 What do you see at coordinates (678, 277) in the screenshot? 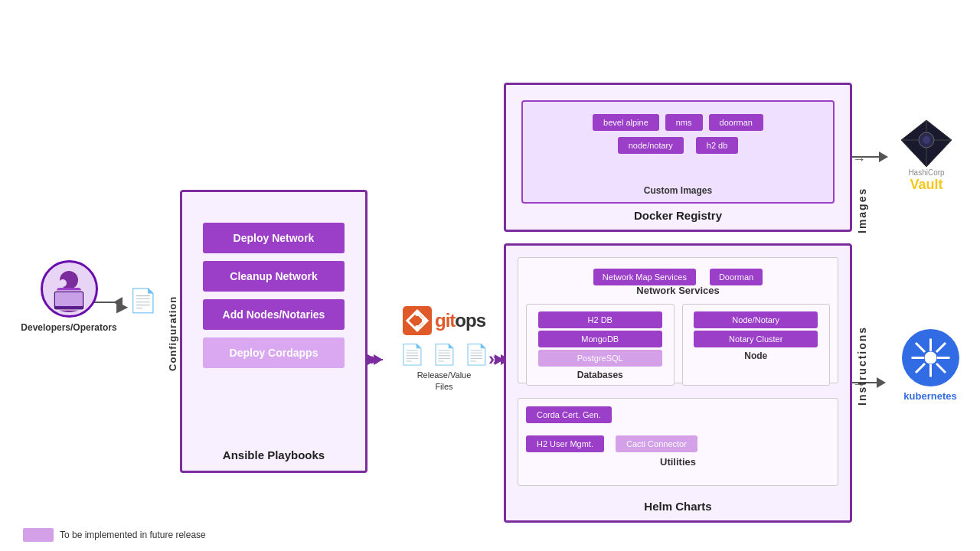
I see `ns-top-tags: Network Map Services Doorman` at bounding box center [678, 277].